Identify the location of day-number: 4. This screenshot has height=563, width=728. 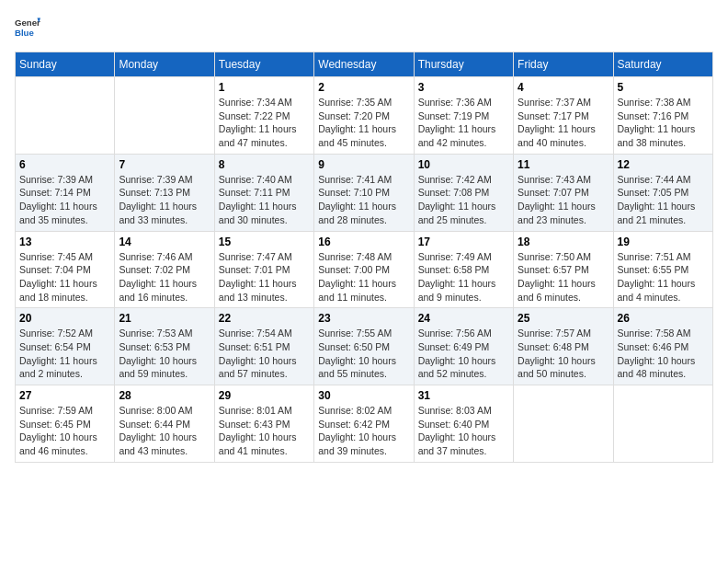
(563, 87).